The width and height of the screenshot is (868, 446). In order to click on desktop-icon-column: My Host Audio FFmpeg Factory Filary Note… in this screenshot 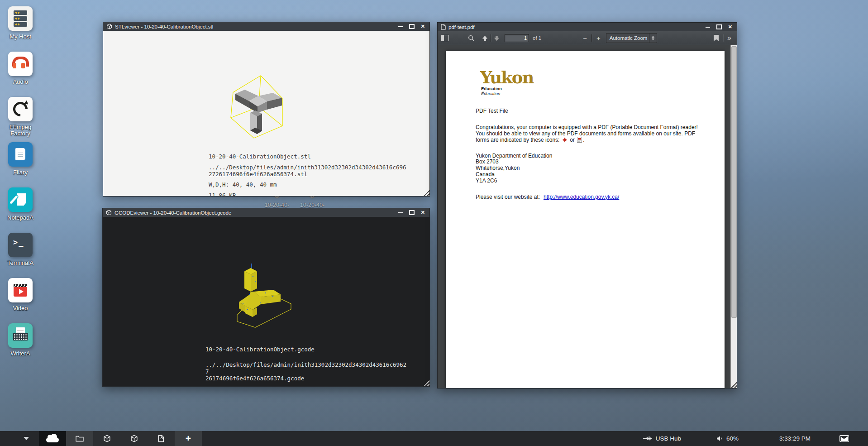, I will do `click(20, 183)`.